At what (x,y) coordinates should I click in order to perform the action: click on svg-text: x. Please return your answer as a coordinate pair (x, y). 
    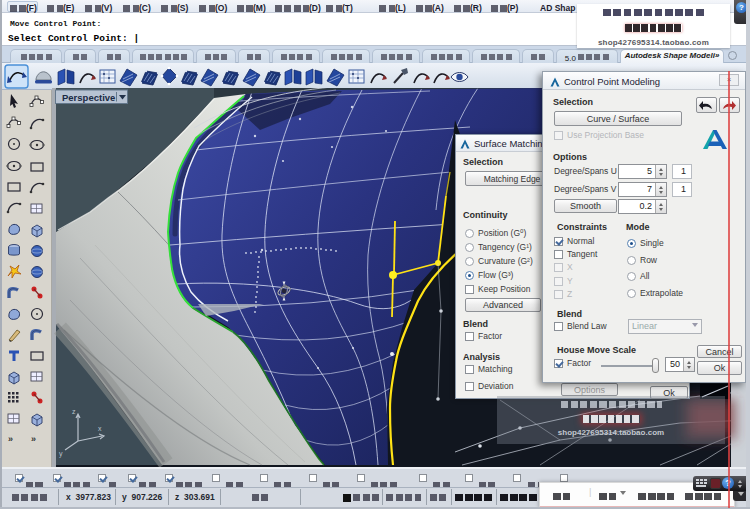
    Looking at the image, I should click on (100, 428).